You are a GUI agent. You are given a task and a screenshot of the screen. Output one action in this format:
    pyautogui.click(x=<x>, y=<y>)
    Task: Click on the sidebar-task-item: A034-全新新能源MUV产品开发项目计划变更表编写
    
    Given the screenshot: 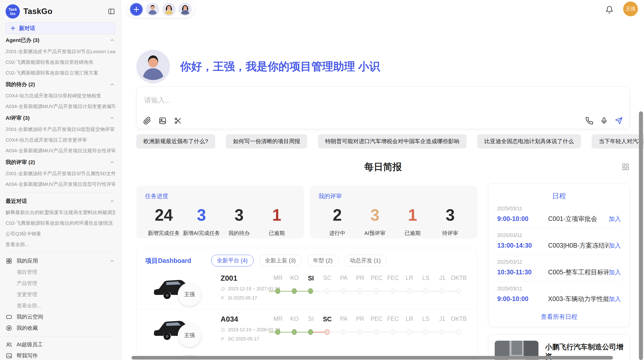 What is the action you would take?
    pyautogui.click(x=61, y=107)
    